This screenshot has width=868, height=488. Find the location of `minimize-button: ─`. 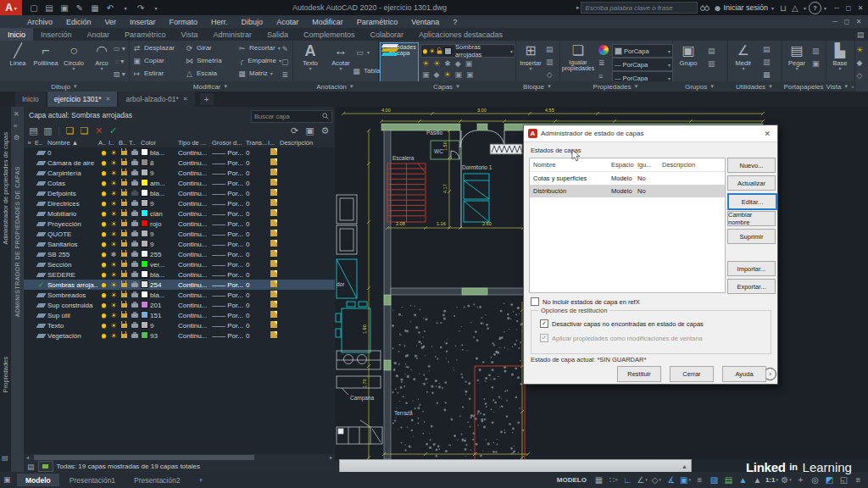

minimize-button: ─ is located at coordinates (837, 8).